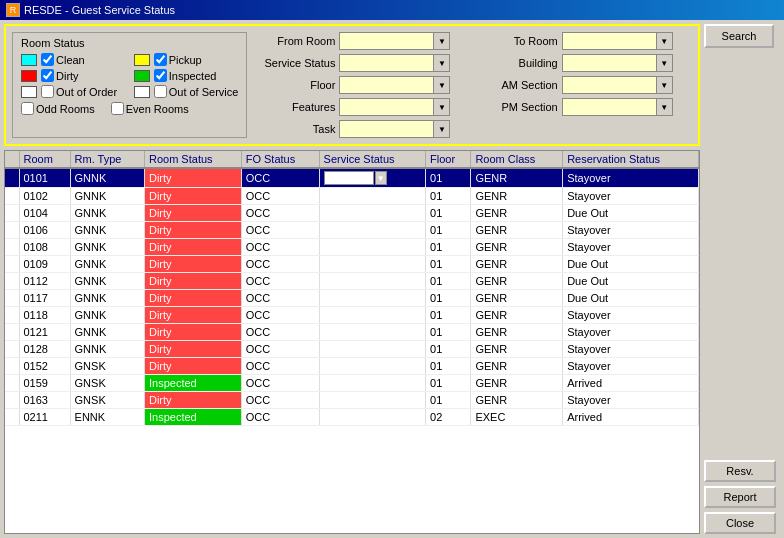 Image resolution: width=784 pixels, height=538 pixels. Describe the element at coordinates (352, 230) in the screenshot. I see `table-row: 0106 GNNK Dirty OCC 01 GENR Stayover` at that location.